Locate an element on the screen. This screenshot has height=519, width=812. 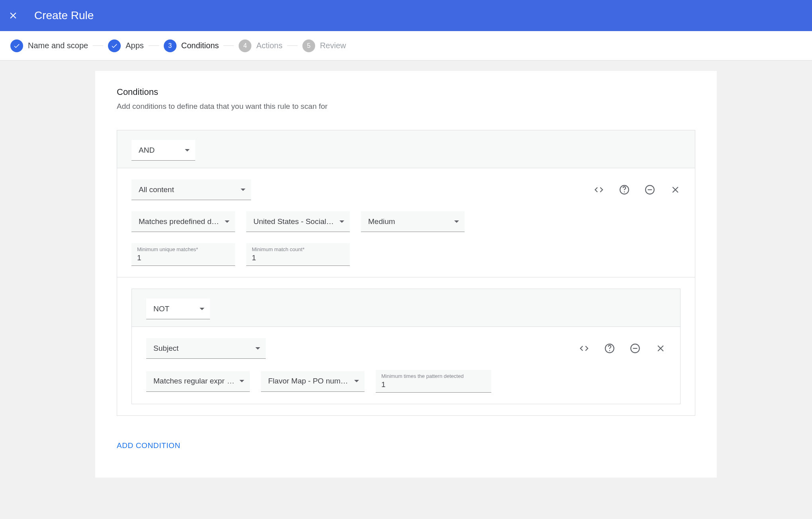
step-conditions: 3 Conditions is located at coordinates (191, 46).